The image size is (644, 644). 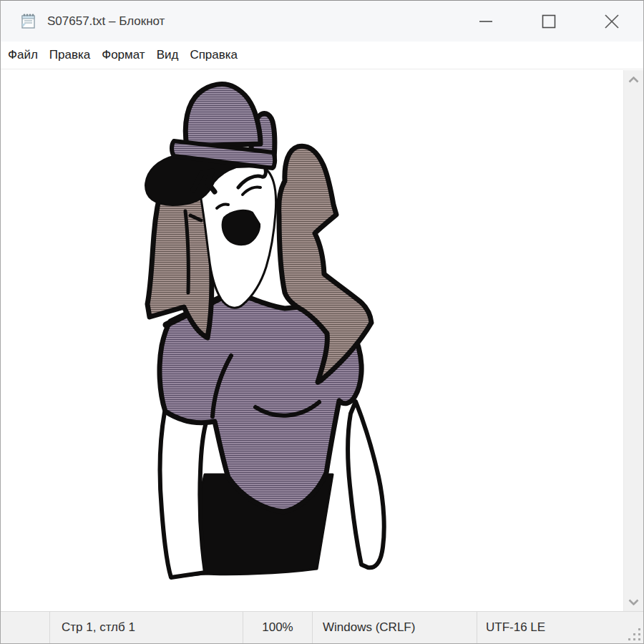 I want to click on close-icon, so click(x=612, y=21).